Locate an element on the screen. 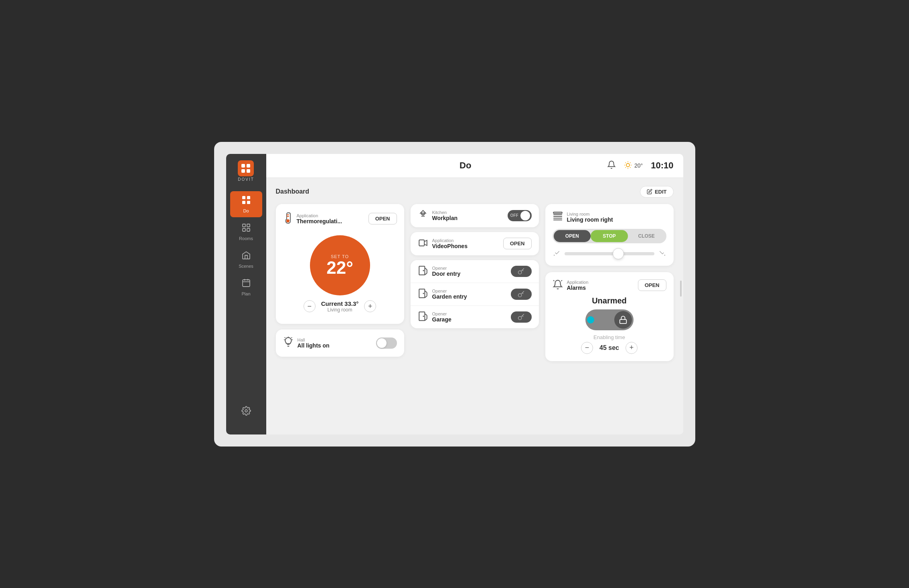 The width and height of the screenshot is (909, 588). time-increase-button: + is located at coordinates (632, 348).